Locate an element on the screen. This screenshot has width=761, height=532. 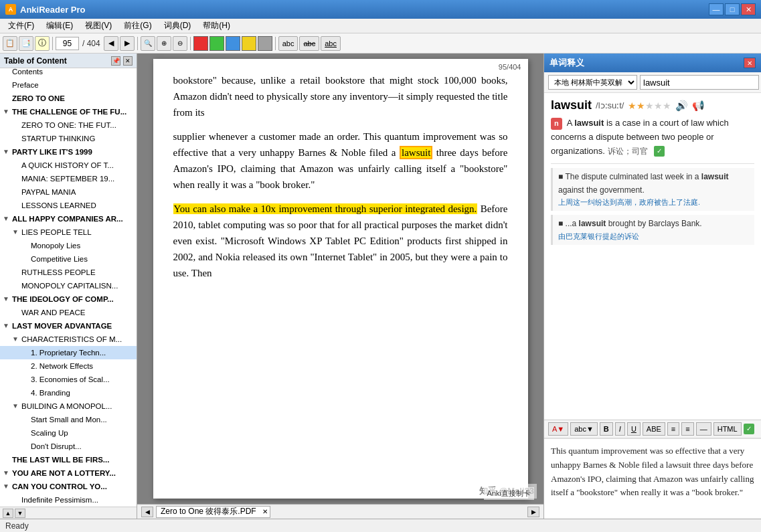
menu-file: 文件(F) is located at coordinates (21, 25).